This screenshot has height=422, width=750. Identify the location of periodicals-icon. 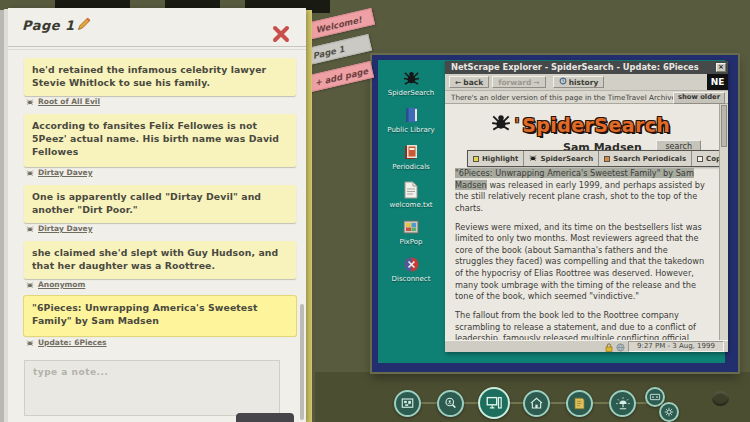
(607, 159).